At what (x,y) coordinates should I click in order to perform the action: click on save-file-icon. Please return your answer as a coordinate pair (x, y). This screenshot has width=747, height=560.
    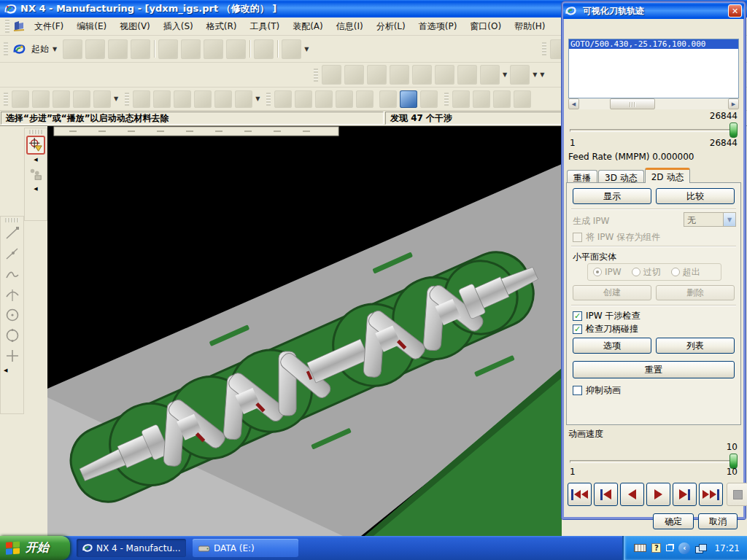
    Looking at the image, I should click on (118, 50).